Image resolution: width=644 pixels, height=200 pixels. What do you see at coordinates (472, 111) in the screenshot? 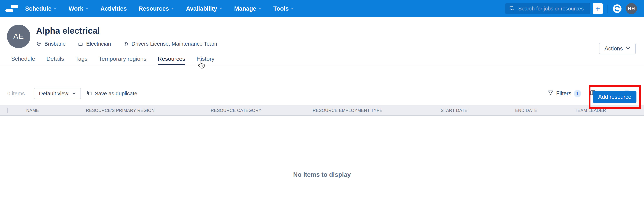
I see `column-header-start-date: START DATE` at bounding box center [472, 111].